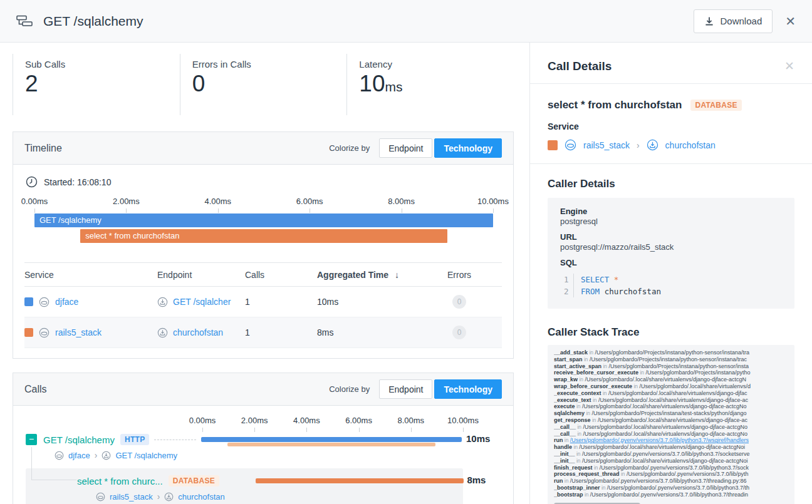  I want to click on url-value: postgresql://mazzo/rails5_stack, so click(671, 247).